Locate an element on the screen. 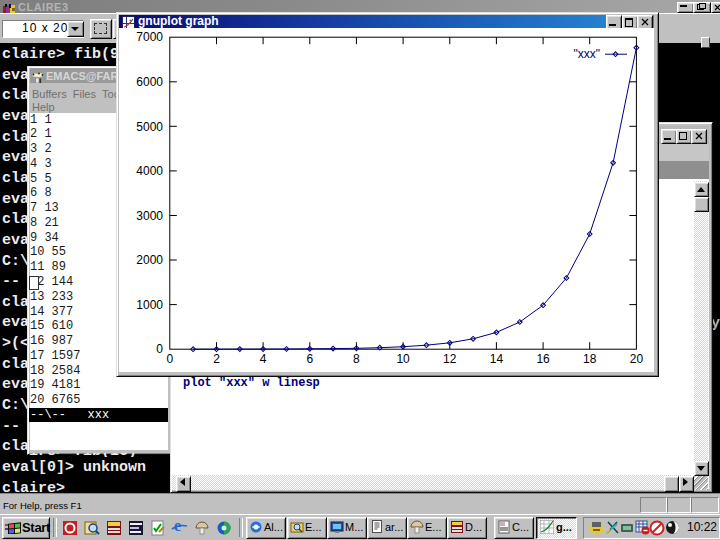 This screenshot has height=540, width=720. svg-text: 1000 is located at coordinates (150, 305).